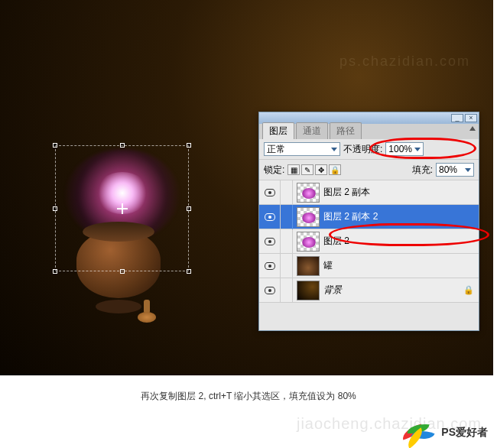 This screenshot has width=497, height=448. I want to click on panel-menu-icon, so click(473, 128).